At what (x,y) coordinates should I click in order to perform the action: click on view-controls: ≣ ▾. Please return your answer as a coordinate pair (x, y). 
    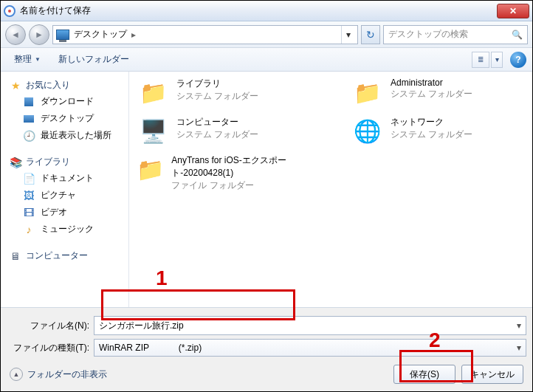
    Looking at the image, I should click on (487, 60).